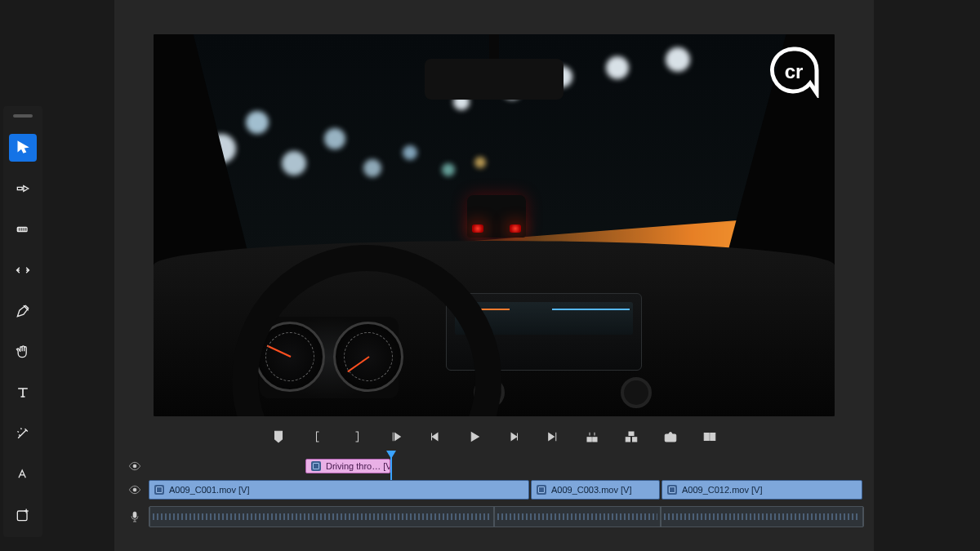 This screenshot has height=551, width=980. Describe the element at coordinates (135, 517) in the screenshot. I see `mic-icon` at that location.